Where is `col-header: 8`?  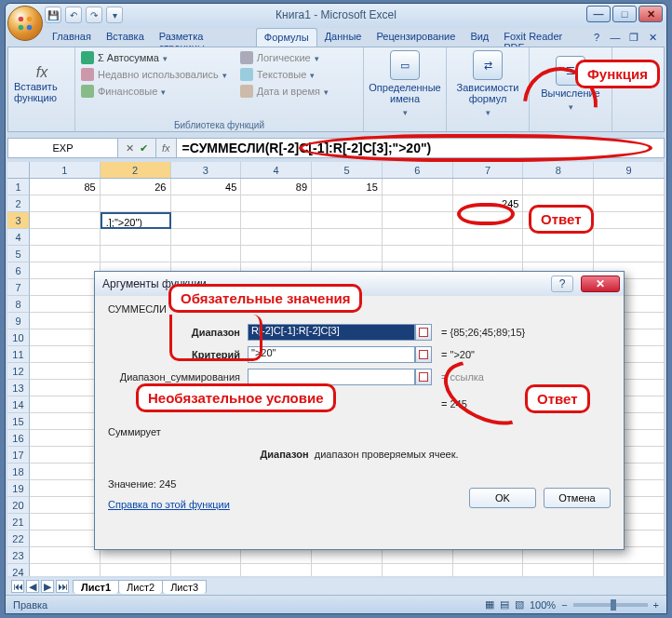 col-header: 8 is located at coordinates (558, 169).